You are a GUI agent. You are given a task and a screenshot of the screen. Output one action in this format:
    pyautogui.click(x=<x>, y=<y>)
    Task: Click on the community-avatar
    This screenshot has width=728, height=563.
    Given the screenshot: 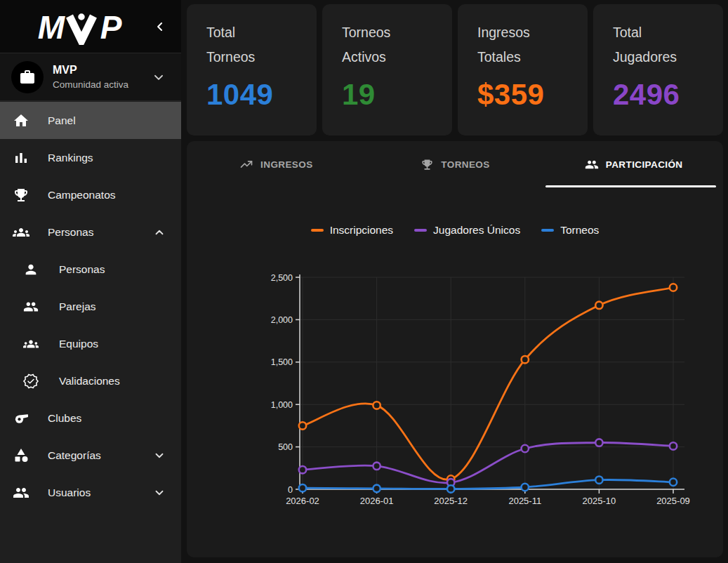 What is the action you would take?
    pyautogui.click(x=27, y=77)
    